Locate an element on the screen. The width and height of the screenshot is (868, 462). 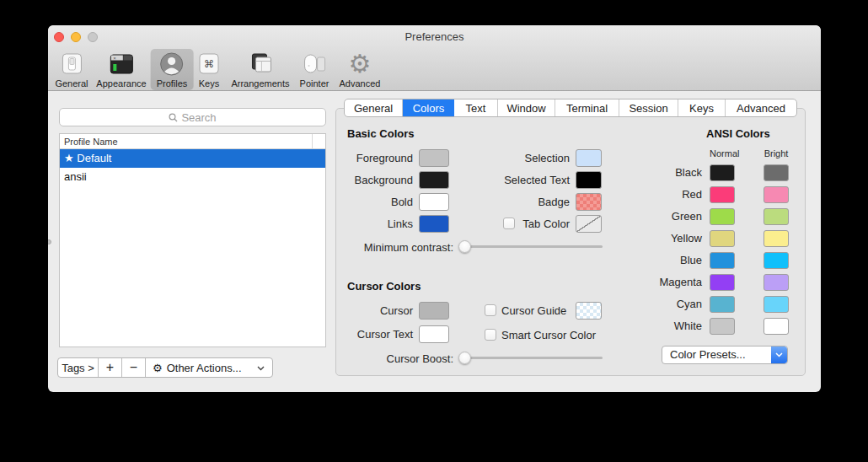
foreground-color-well is located at coordinates (434, 158).